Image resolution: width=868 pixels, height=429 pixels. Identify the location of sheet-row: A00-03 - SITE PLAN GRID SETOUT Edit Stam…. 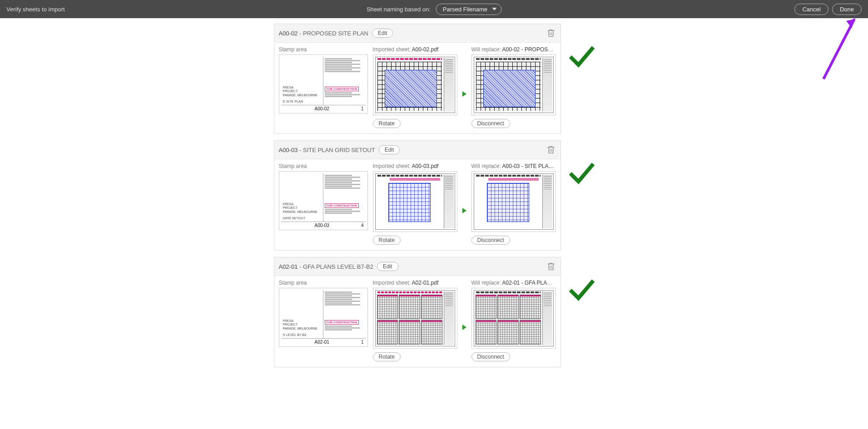
(434, 195).